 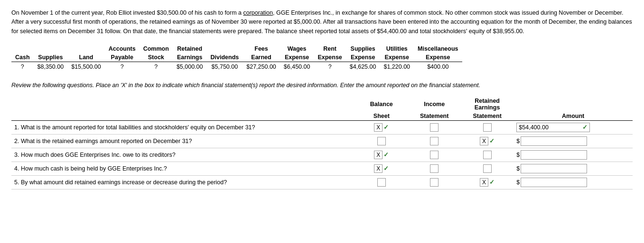 What do you see at coordinates (237, 67) in the screenshot?
I see `accounts-data-row: ? $8,350.00 $15,500.00 ? ? $5,000.00 $5,…` at bounding box center [237, 67].